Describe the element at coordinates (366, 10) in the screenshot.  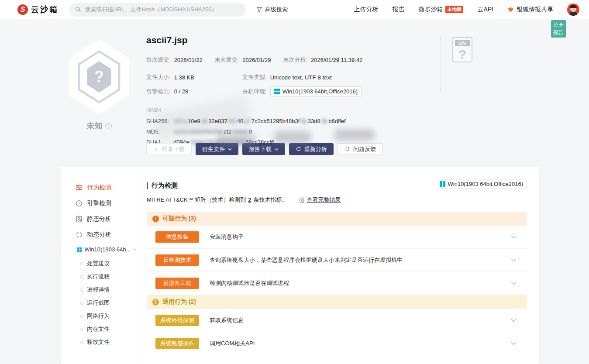
I see `nav-upload-analysis: 上传分析` at that location.